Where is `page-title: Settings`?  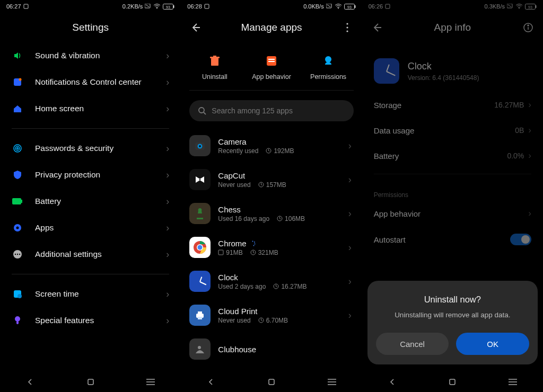
page-title: Settings is located at coordinates (90, 28).